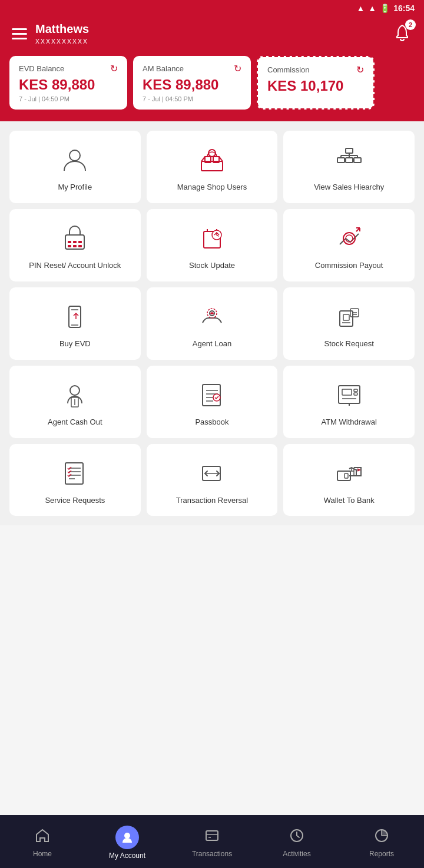  Describe the element at coordinates (238, 68) in the screenshot. I see `am-refresh: ↻` at that location.